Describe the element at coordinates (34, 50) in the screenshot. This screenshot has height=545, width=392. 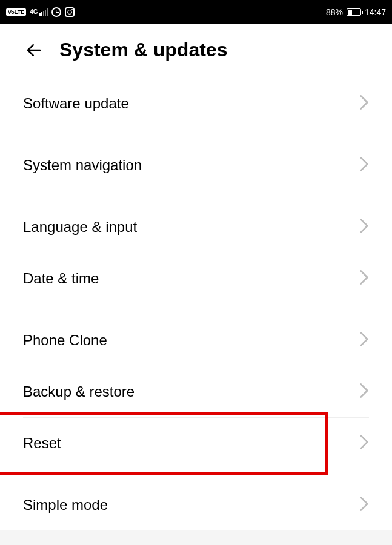
I see `back-button` at that location.